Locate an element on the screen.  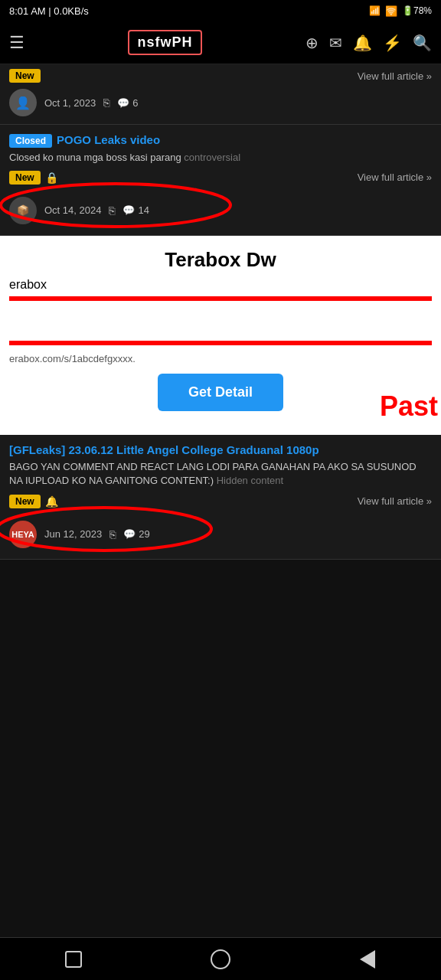
bell-icon: 🔔 is located at coordinates (363, 43).